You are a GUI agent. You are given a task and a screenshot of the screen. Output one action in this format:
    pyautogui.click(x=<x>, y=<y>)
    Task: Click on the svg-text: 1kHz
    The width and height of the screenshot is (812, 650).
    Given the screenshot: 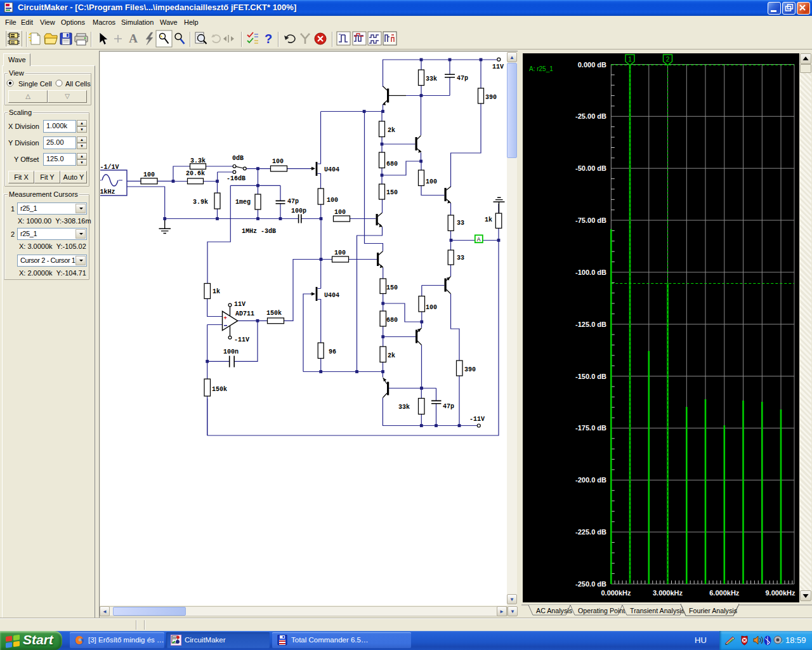 What is the action you would take?
    pyautogui.click(x=108, y=192)
    